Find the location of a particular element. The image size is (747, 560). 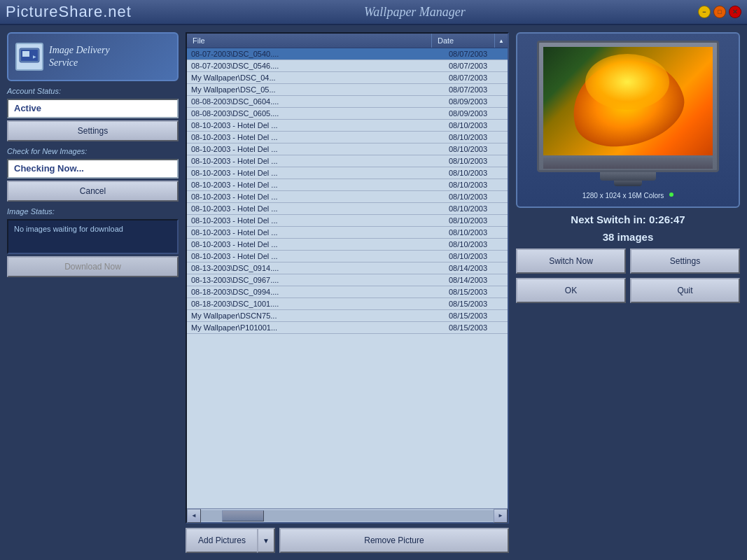

image-status-label: Image Status: is located at coordinates (92, 211).